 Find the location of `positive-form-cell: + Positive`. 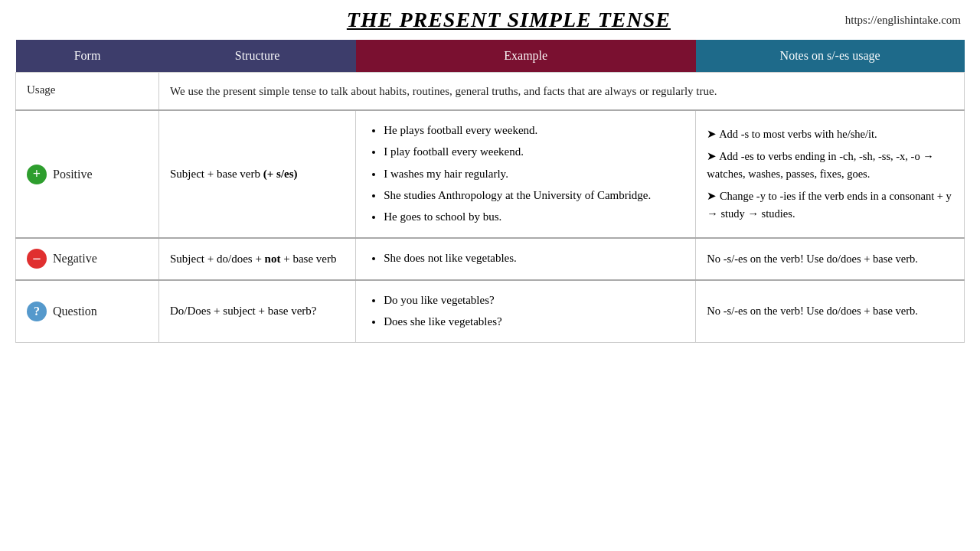

positive-form-cell: + Positive is located at coordinates (87, 174).